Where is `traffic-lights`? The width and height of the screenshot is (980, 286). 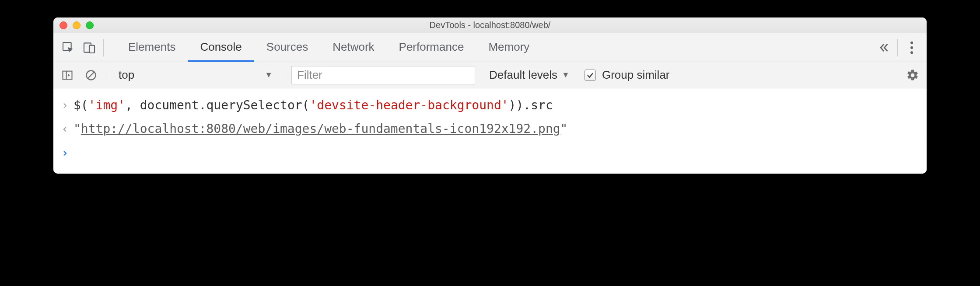
traffic-lights is located at coordinates (74, 25).